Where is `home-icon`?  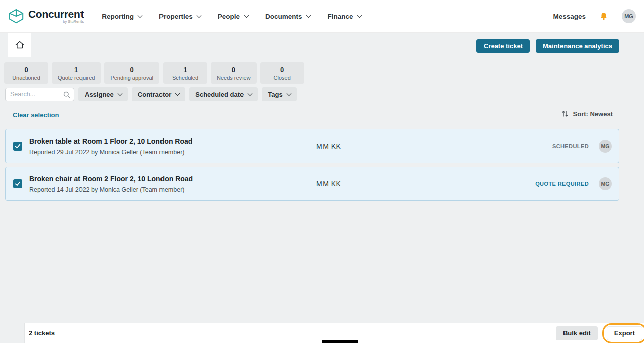 home-icon is located at coordinates (20, 45).